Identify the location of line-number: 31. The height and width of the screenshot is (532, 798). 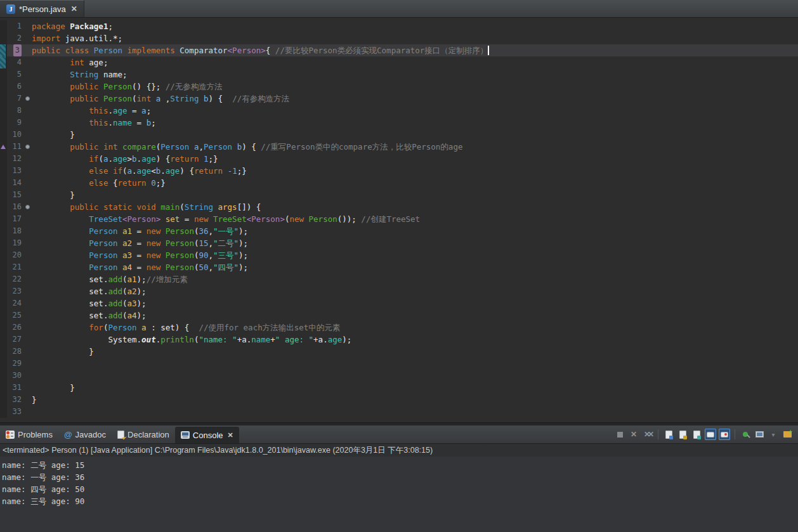
(15, 388).